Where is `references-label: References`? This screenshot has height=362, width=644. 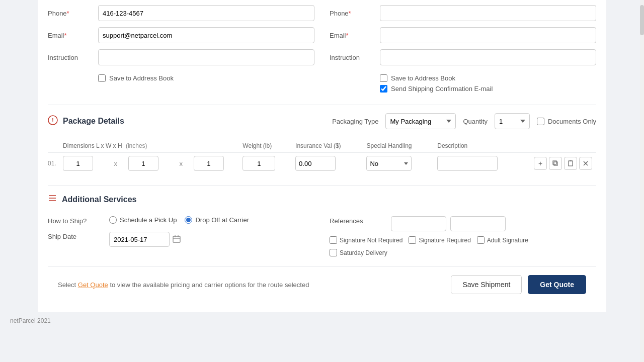 references-label: References is located at coordinates (357, 220).